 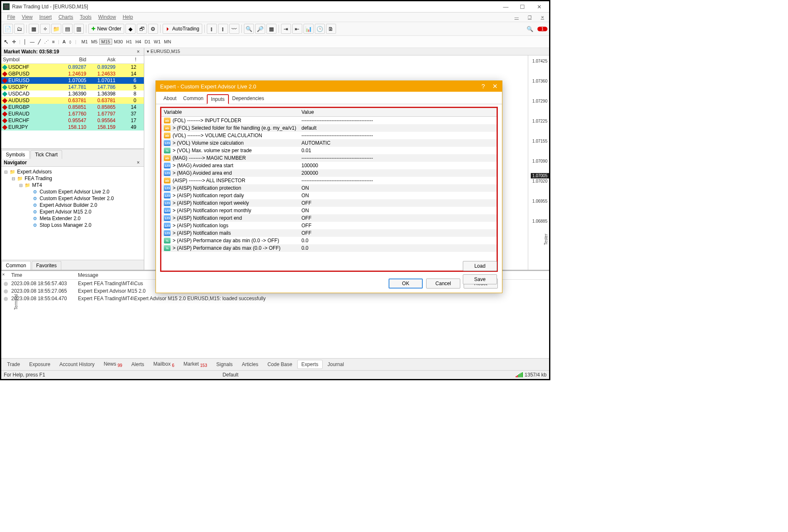 I want to click on market-row: EURJPY158.110158.15949, so click(x=73, y=127).